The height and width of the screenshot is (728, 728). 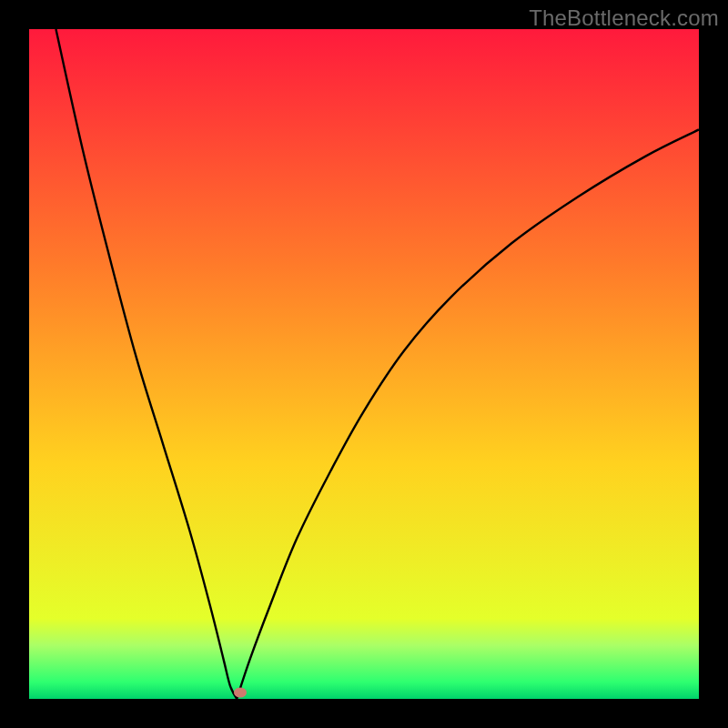 I want to click on watermark-text: TheBottleneck.com, so click(x=624, y=18).